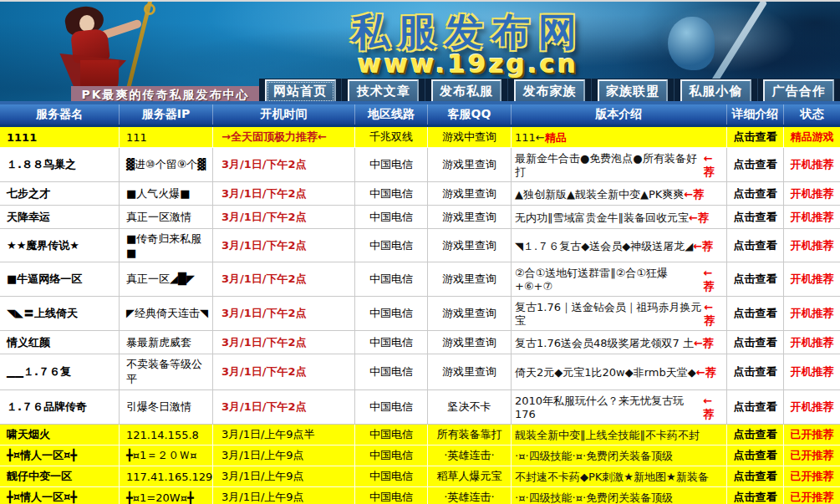 This screenshot has height=504, width=840. I want to click on version-main-text: 不封速不卡药◆PK刺激★新地图★新装备, so click(612, 477).